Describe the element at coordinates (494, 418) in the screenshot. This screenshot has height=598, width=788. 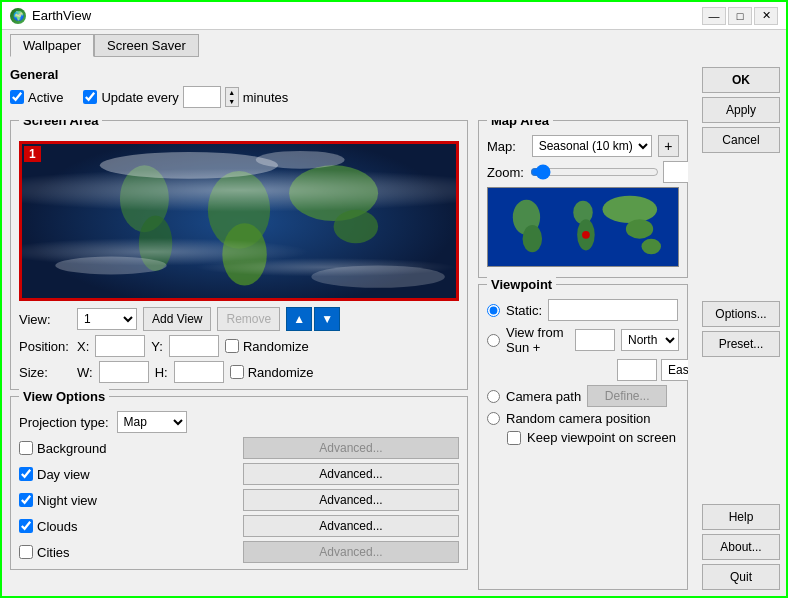
I see `random-camera-radio` at that location.